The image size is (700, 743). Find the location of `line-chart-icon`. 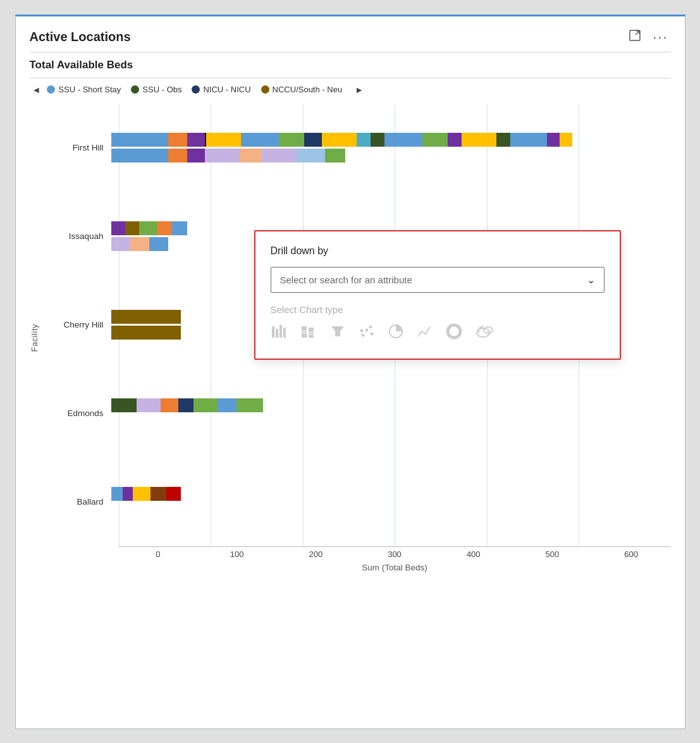

line-chart-icon is located at coordinates (425, 334).